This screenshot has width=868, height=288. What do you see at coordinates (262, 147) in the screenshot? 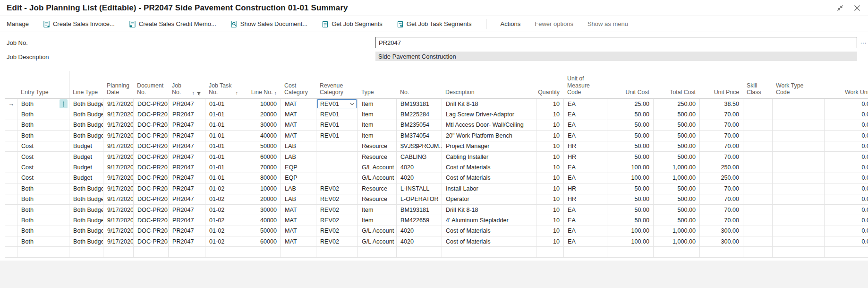
I see `cell-line_no: 50000` at bounding box center [262, 147].